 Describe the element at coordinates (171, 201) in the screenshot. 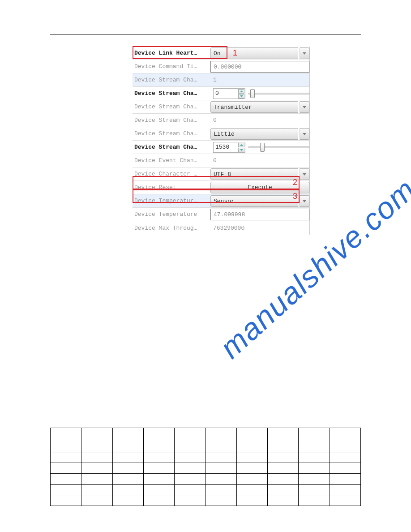

I see `label-device-temperatur-sensor: Device Temperatur…` at that location.